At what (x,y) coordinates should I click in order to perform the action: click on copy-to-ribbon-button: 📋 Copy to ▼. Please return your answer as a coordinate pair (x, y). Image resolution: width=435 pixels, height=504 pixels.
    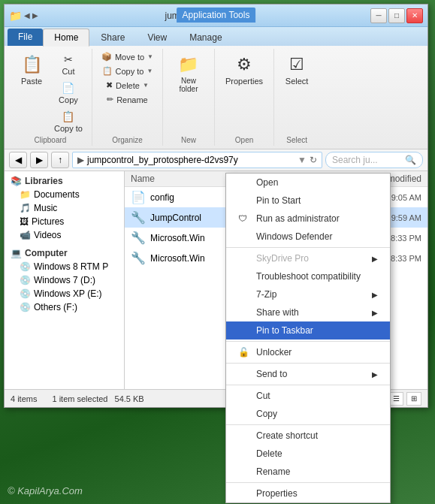
    Looking at the image, I should click on (128, 71).